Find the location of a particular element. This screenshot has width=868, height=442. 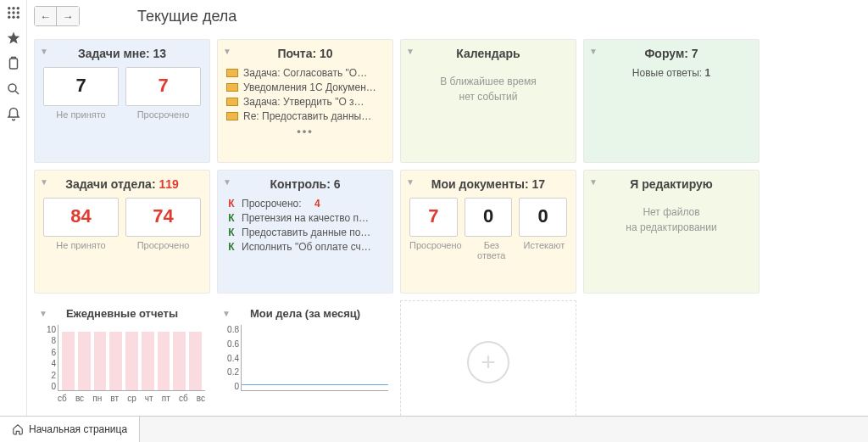

widget-calendar: ▼ Календарь В ближайшее времянет событий is located at coordinates (488, 101).